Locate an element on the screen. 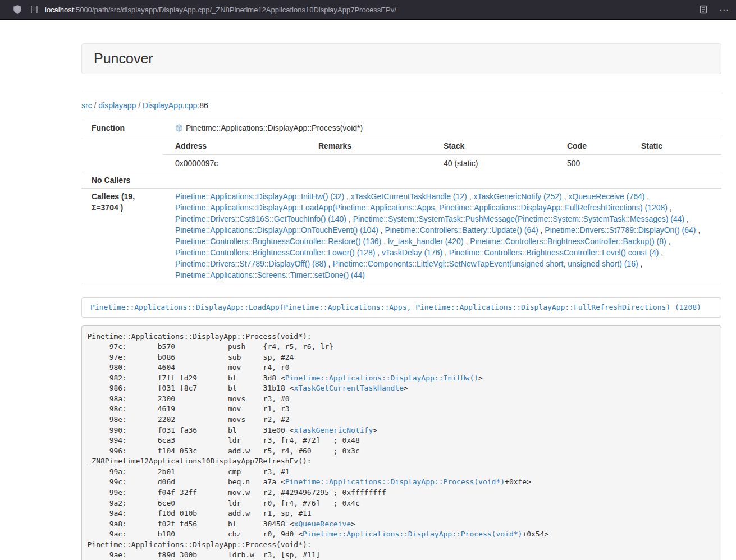 This screenshot has height=560, width=736. reader-view-icon is located at coordinates (703, 10).